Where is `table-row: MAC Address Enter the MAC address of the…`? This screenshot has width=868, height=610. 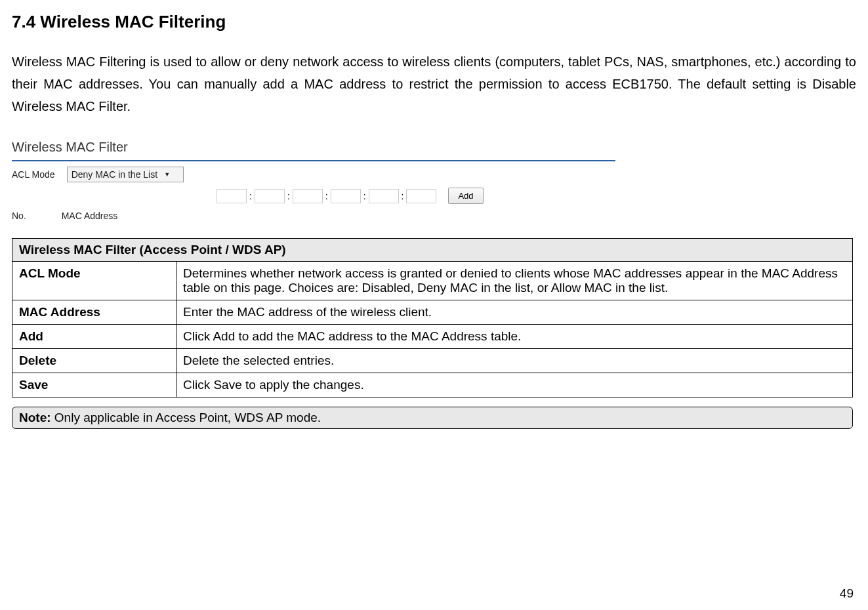 table-row: MAC Address Enter the MAC address of the… is located at coordinates (433, 312).